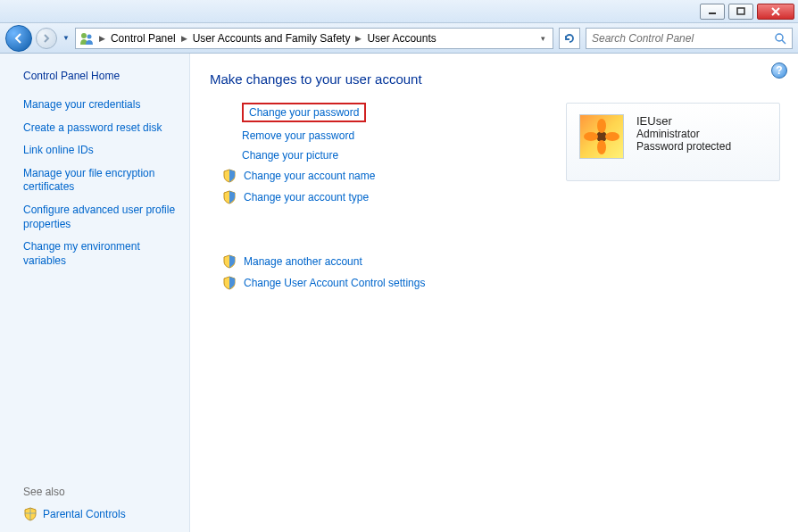  I want to click on sidebar-item-parental-controls: Parental Controls, so click(101, 514).